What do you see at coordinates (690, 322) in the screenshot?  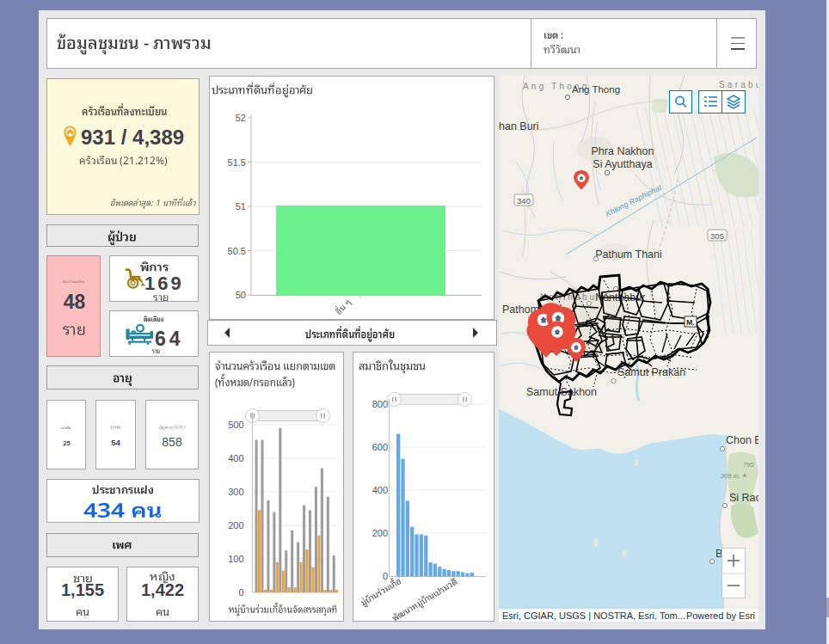 I see `svg-text: M.` at bounding box center [690, 322].